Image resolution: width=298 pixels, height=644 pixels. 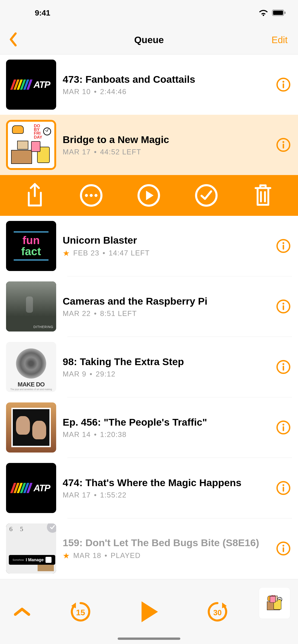 What do you see at coordinates (106, 374) in the screenshot?
I see `episode-duration: 29:12` at bounding box center [106, 374].